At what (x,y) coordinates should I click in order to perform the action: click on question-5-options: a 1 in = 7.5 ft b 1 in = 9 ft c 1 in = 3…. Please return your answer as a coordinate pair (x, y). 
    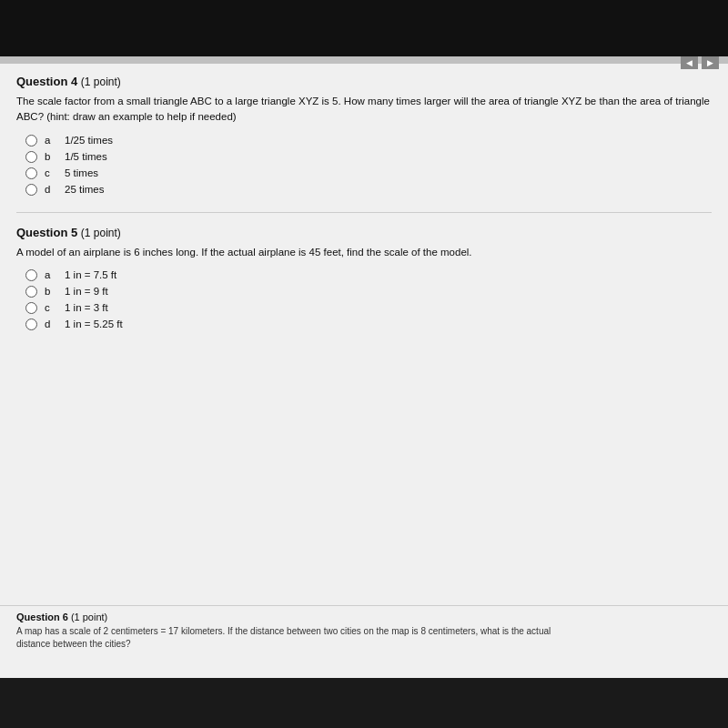
    Looking at the image, I should click on (364, 300).